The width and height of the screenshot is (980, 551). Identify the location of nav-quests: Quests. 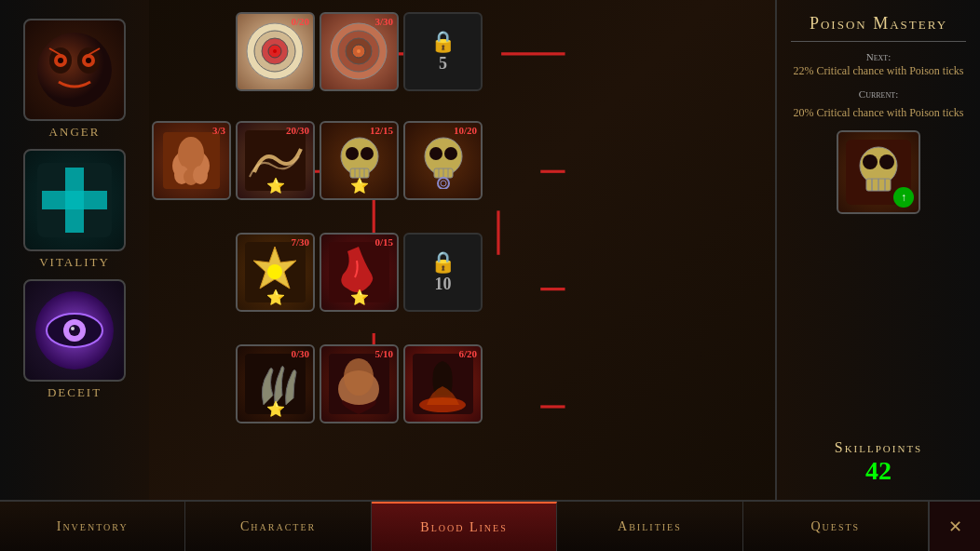
(837, 527).